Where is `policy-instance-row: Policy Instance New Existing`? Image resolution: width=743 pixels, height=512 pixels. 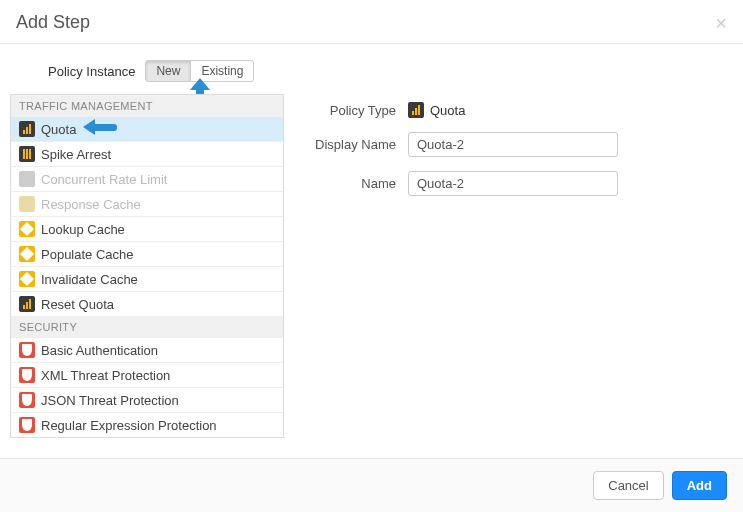 policy-instance-row: Policy Instance New Existing is located at coordinates (372, 74).